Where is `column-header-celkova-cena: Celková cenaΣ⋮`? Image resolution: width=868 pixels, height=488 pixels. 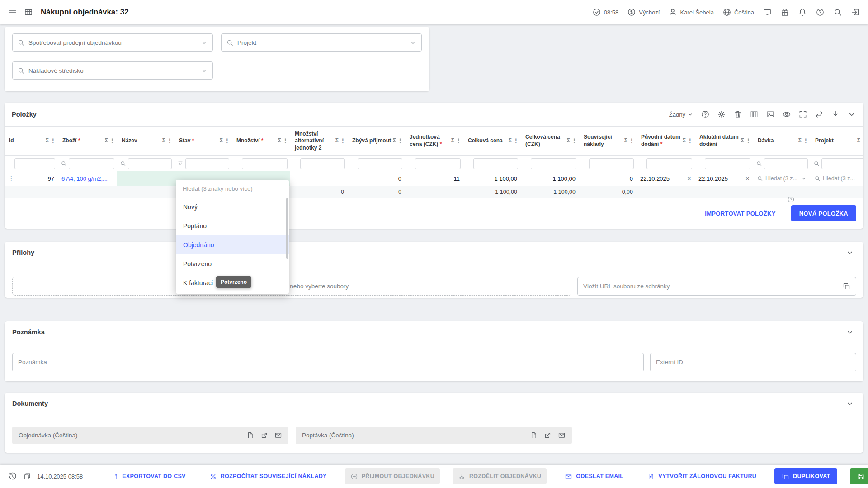
column-header-celkova-cena: Celková cenaΣ⋮ is located at coordinates (492, 141).